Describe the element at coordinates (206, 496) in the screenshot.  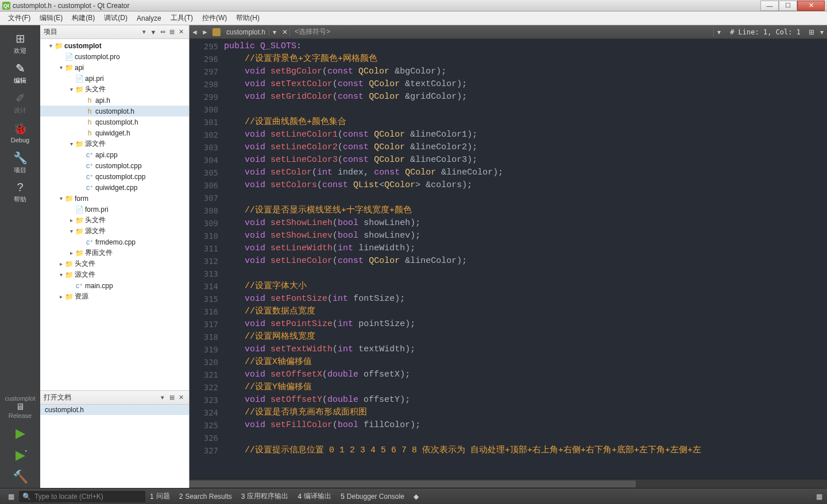
I see `output-pane-2: 2 Search Results` at that location.